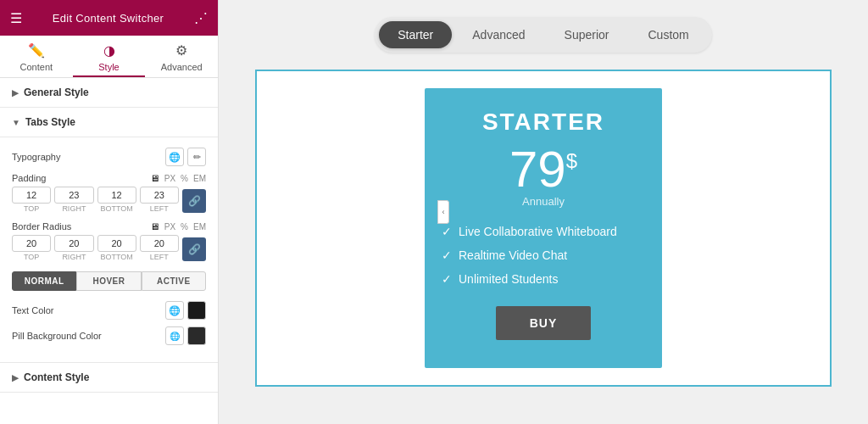 The image size is (868, 424). Describe the element at coordinates (154, 178) in the screenshot. I see `padding-monitor-icon: 🖥` at that location.